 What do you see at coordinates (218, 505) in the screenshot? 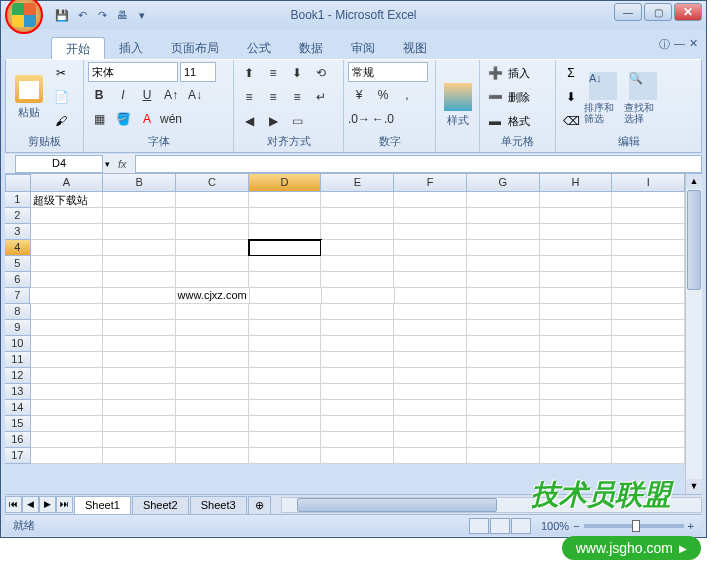
I see `sheet-tab: Sheet3` at bounding box center [218, 505].